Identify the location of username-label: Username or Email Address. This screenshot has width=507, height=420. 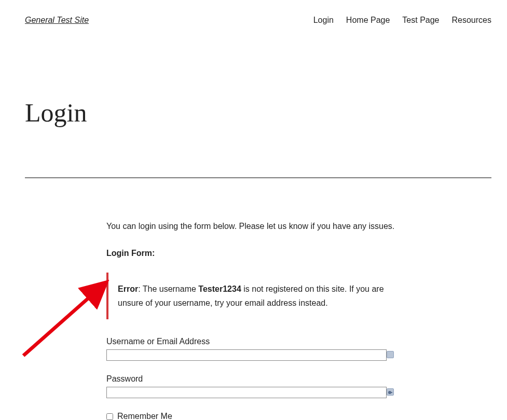
(252, 342).